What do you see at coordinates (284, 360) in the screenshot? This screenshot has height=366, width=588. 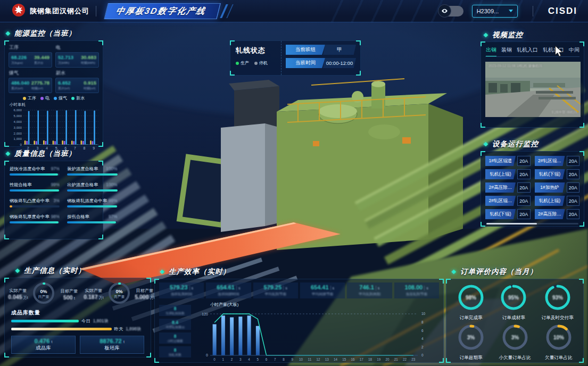 I see `svg-text: 8` at bounding box center [284, 360].